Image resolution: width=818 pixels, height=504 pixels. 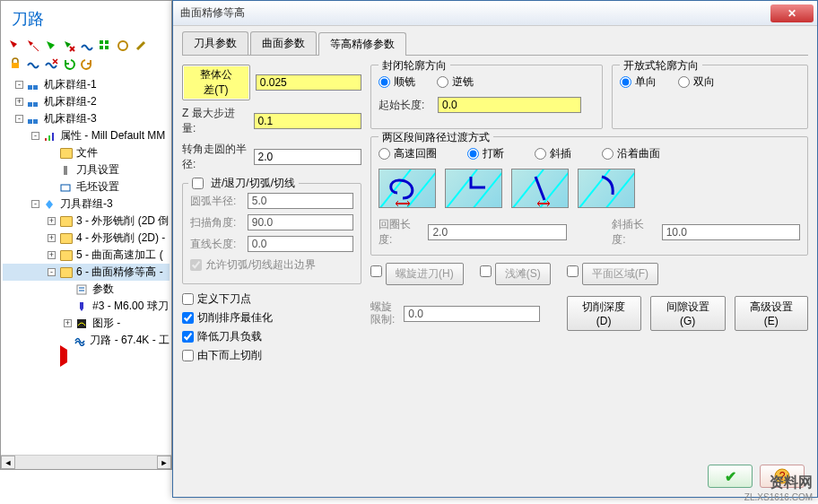 What do you see at coordinates (197, 183) in the screenshot?
I see `entry-exit-checkbox` at bounding box center [197, 183].